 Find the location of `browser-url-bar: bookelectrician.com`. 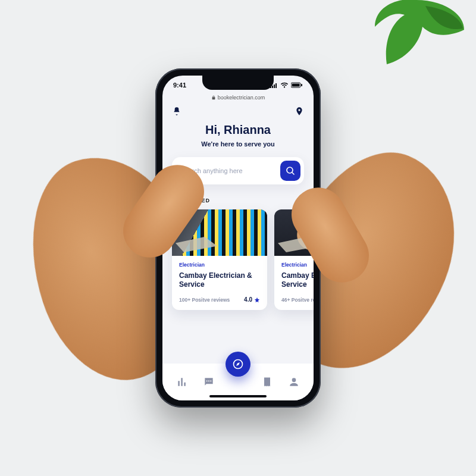

browser-url-bar: bookelectrician.com is located at coordinates (238, 99).